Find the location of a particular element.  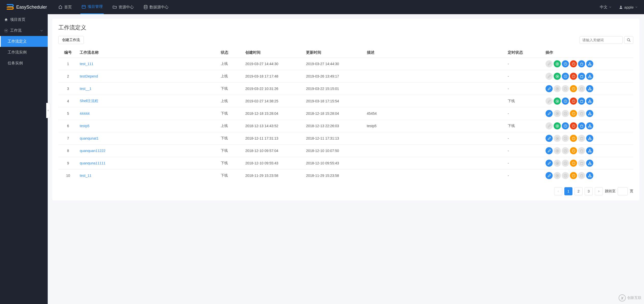

jump-page-input is located at coordinates (623, 191).